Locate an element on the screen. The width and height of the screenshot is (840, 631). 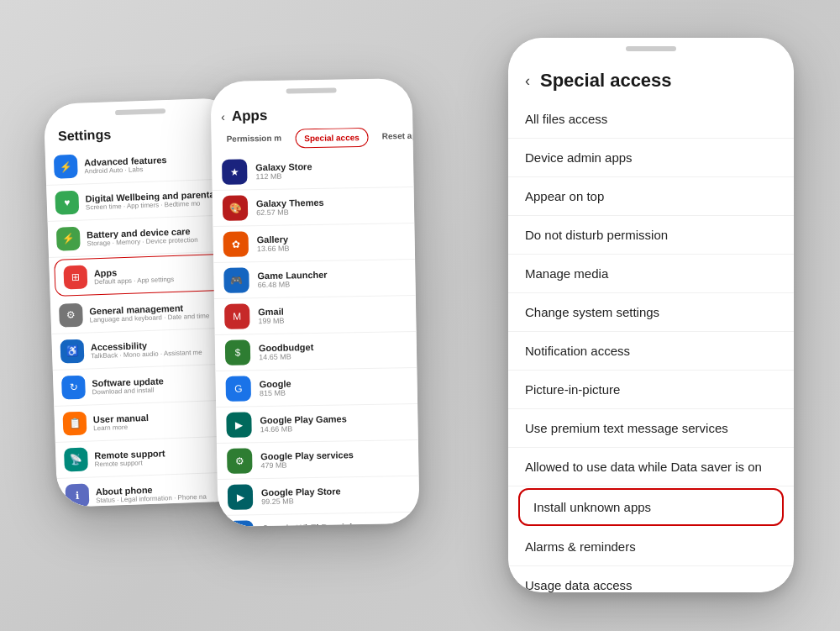
app-item-game-launcher: 🎮 Game Launcher 66.48 MB is located at coordinates (314, 279).